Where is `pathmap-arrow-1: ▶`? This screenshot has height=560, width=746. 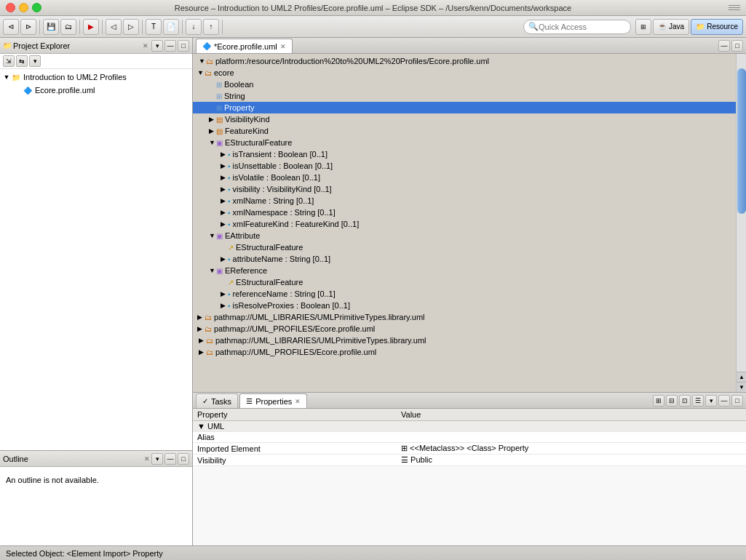
pathmap-arrow-1: ▶ is located at coordinates (202, 340).